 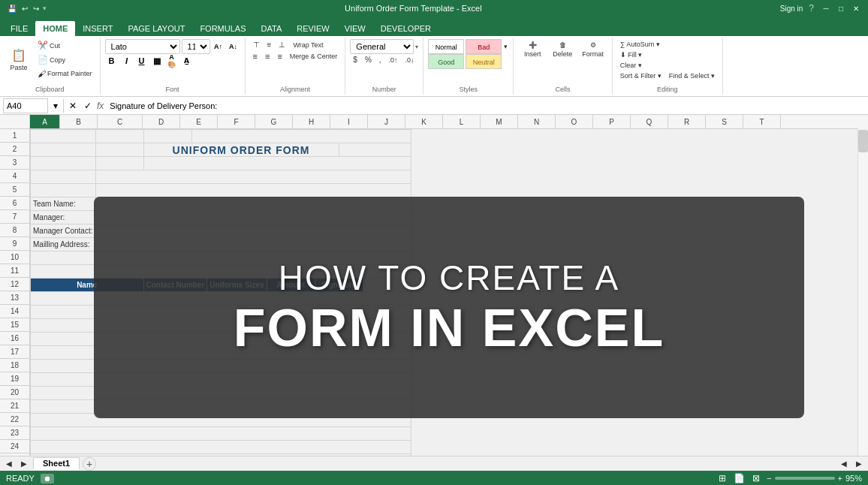 I want to click on accounting-button: $, so click(x=355, y=60).